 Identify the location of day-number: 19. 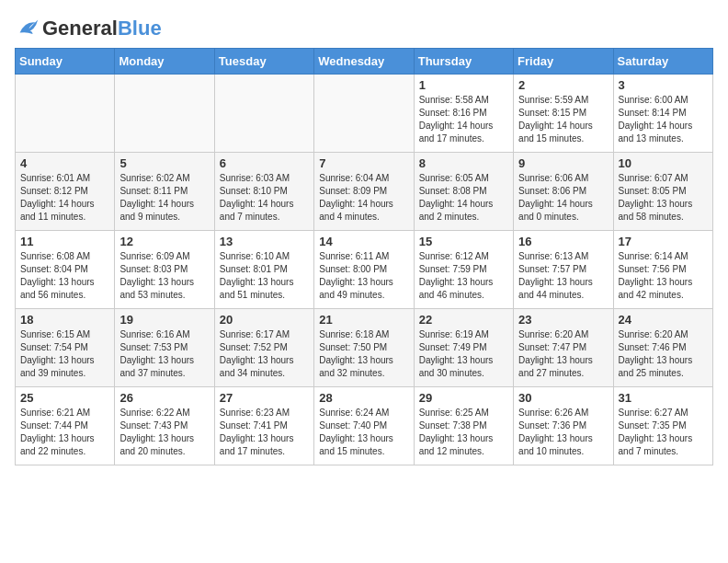
(164, 320).